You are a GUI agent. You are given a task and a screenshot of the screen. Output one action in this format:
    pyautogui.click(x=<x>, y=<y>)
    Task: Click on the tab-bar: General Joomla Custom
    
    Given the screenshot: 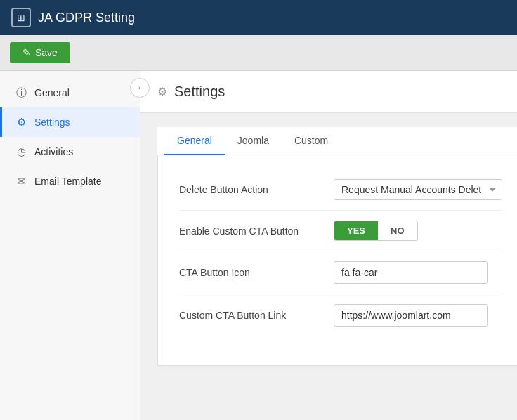 What is the action you would take?
    pyautogui.click(x=337, y=141)
    